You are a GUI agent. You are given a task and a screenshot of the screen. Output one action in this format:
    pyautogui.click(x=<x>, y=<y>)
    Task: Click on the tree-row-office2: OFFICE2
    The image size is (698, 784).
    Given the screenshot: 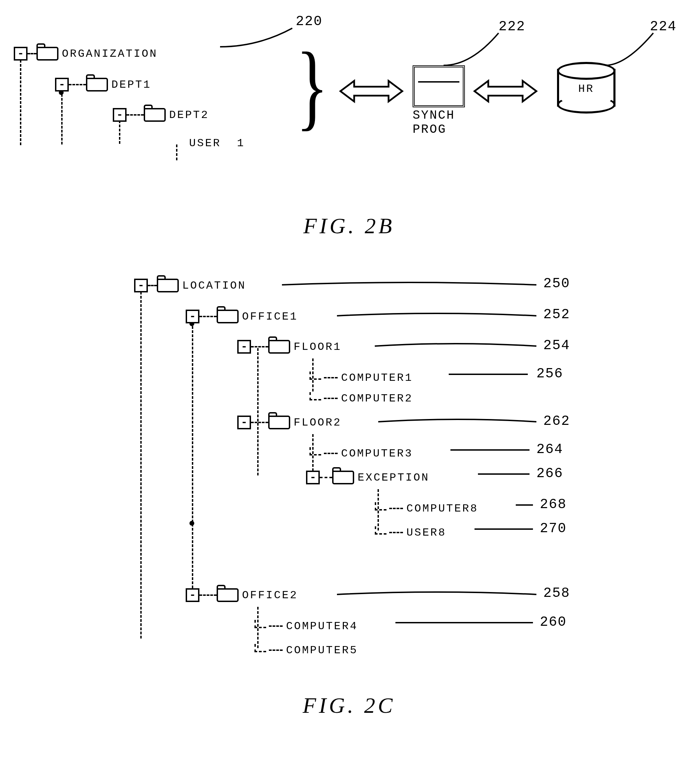 What is the action you would take?
    pyautogui.click(x=242, y=595)
    